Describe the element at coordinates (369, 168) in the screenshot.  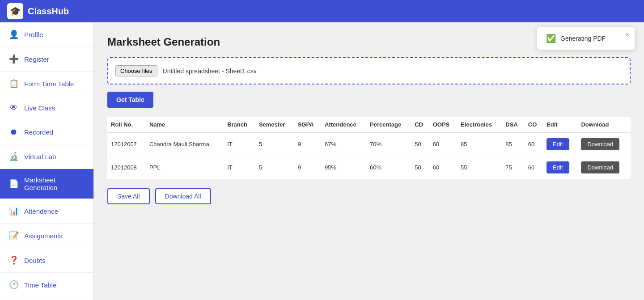
I see `table-row: 12012008PPLIT5995%60%5060557560EditDownl…` at that location.